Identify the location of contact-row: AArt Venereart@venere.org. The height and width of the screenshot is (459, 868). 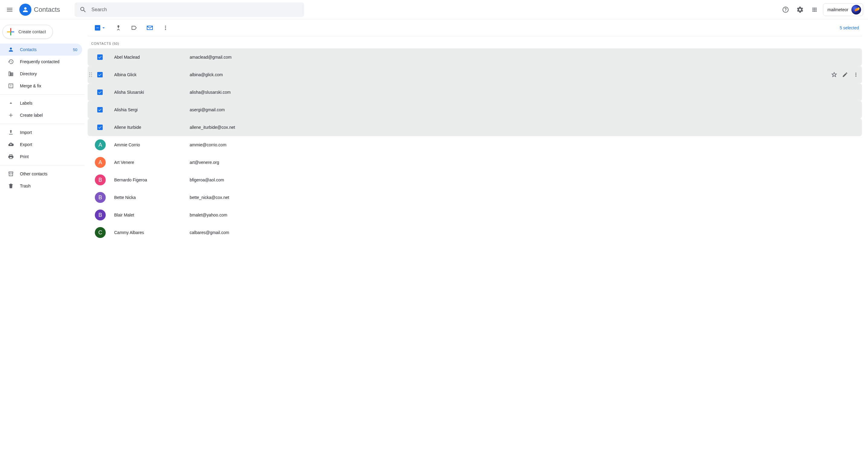
(475, 162).